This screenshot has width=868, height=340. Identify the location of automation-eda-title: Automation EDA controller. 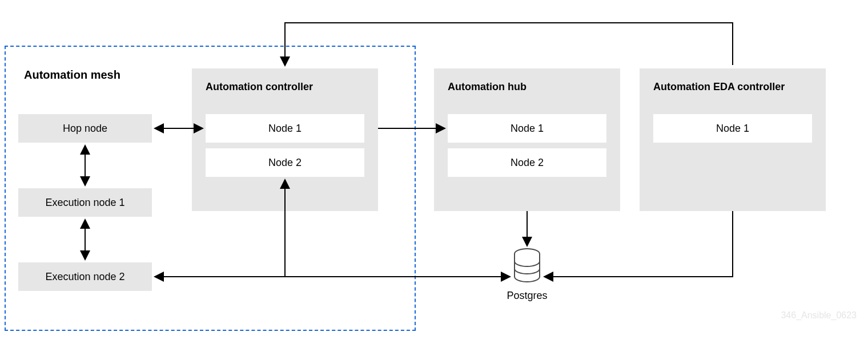
(719, 87).